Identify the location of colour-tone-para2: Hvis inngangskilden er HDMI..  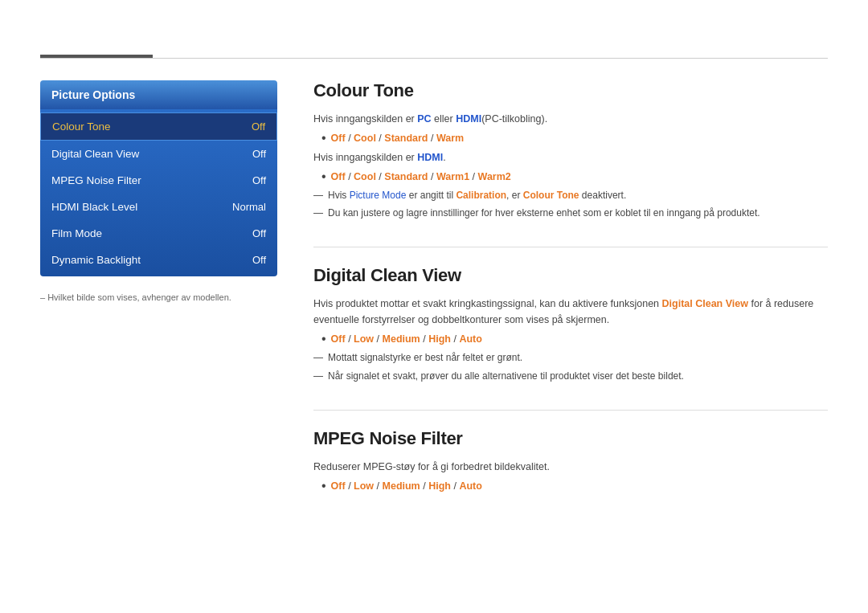
(571, 157).